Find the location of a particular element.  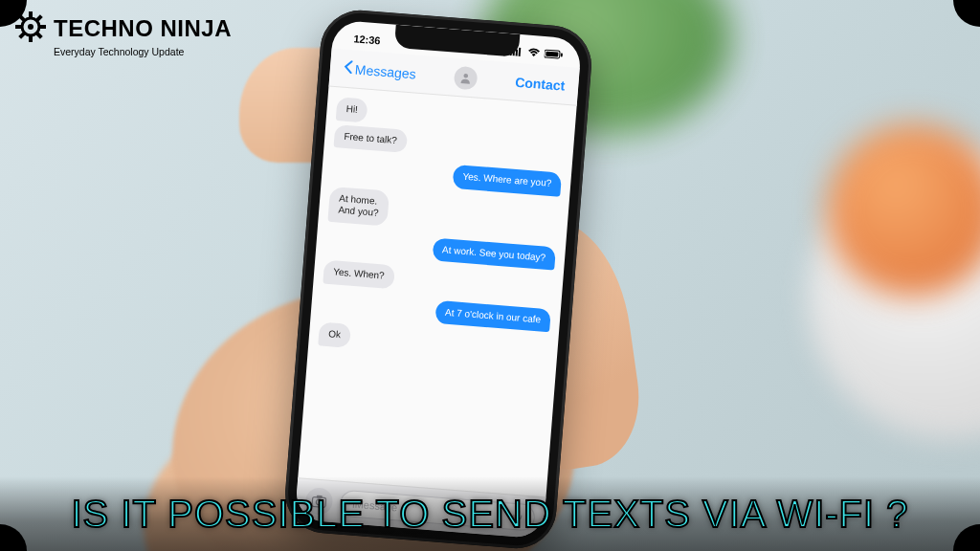

back-button: Messages is located at coordinates (379, 71).